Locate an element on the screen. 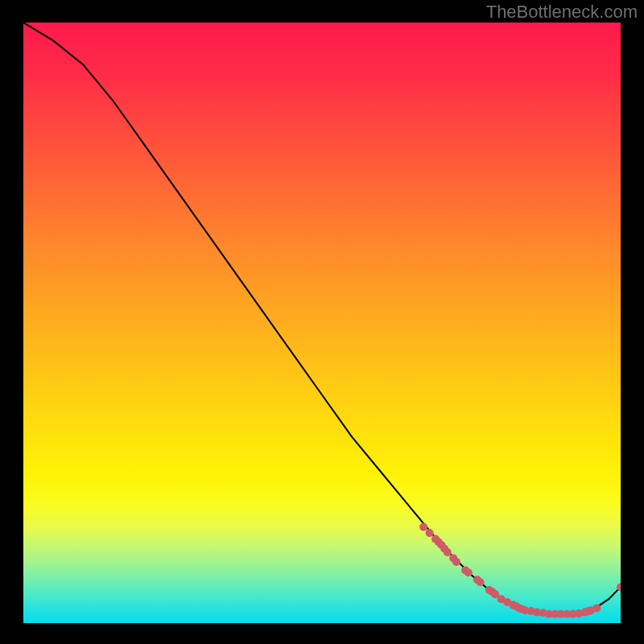 This screenshot has width=644, height=644. highlight-points is located at coordinates (520, 571).